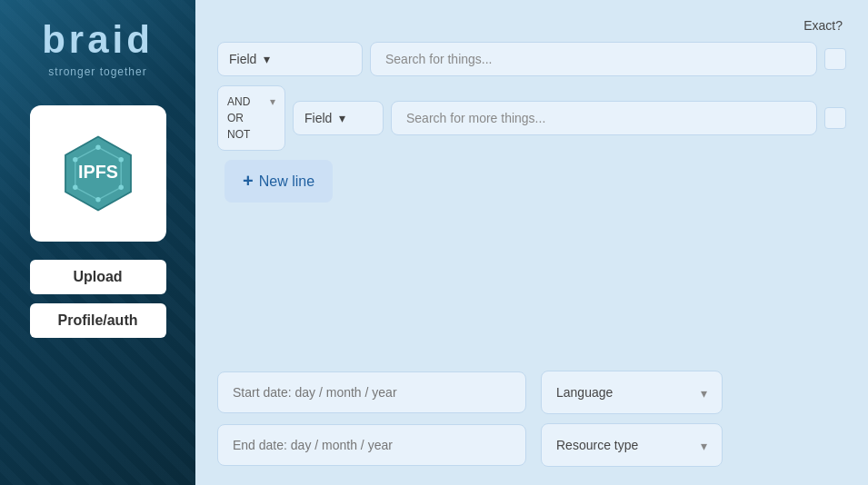  I want to click on profile-auth-button: Profile/auth, so click(98, 321).